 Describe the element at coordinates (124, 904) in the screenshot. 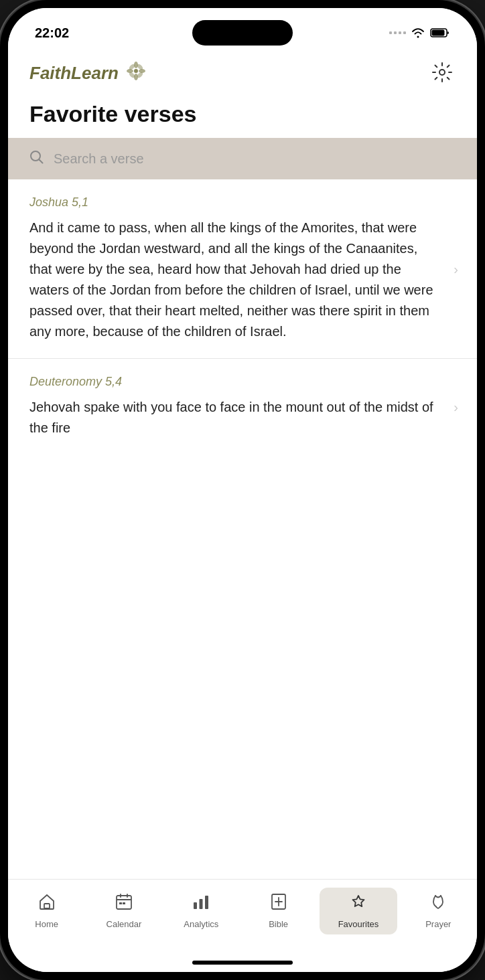

I see `calendar-icon` at that location.